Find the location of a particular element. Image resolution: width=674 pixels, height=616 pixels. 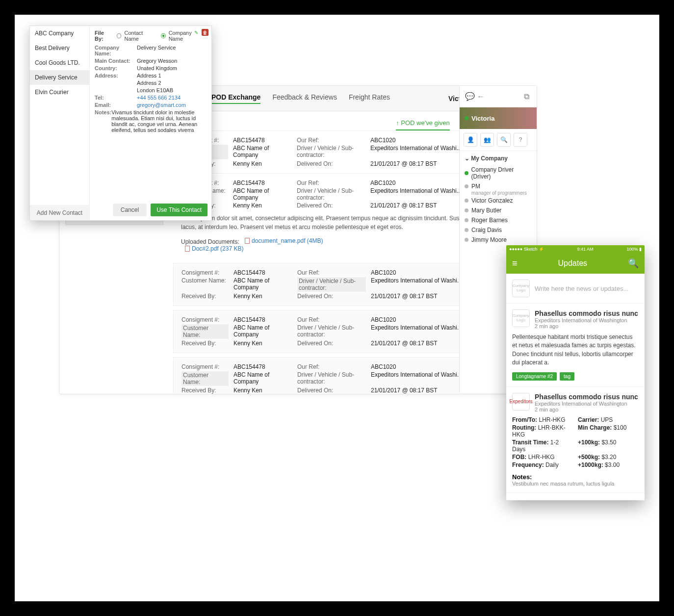

carrier-label: ●●●●● Sketch ⚡ is located at coordinates (527, 249).